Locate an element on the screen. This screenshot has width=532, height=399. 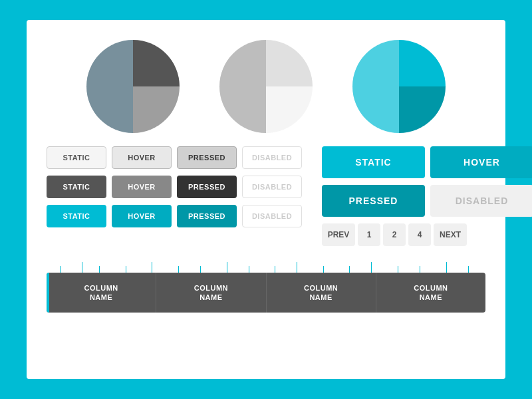
light-hover-button: HOVER is located at coordinates (142, 158).